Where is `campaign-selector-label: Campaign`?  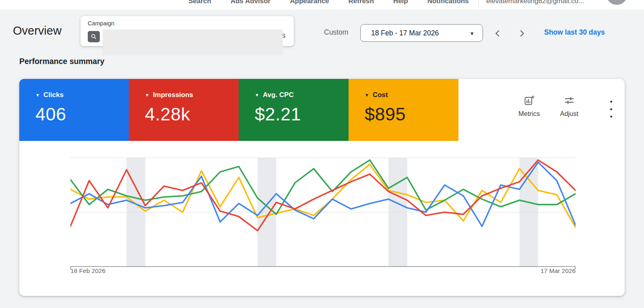
campaign-selector-label: Campaign is located at coordinates (101, 23).